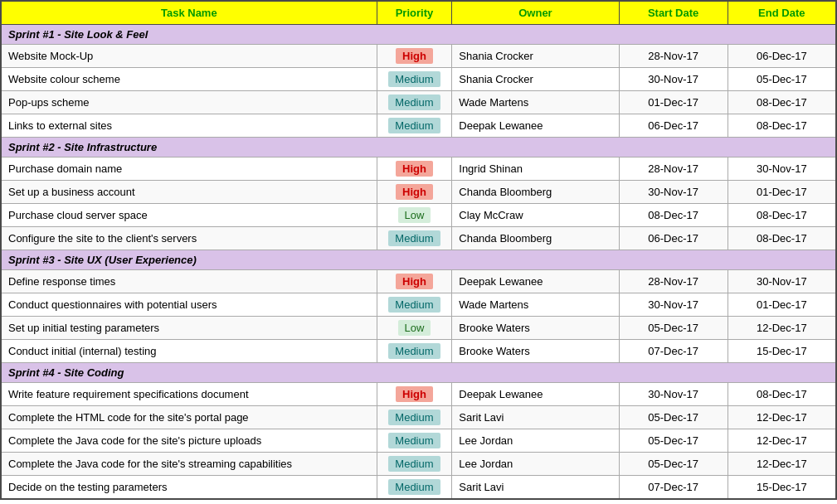  I want to click on task-name-cell: Pop-ups scheme, so click(189, 103).